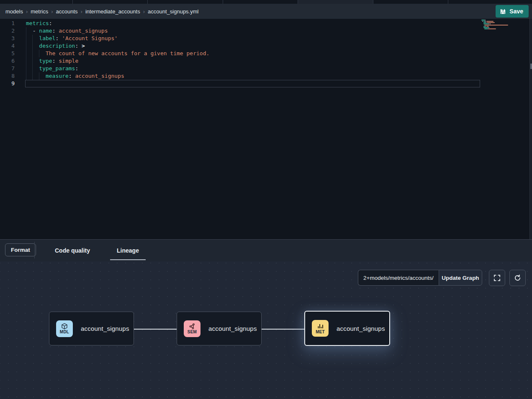 The width and height of the screenshot is (532, 399). Describe the element at coordinates (320, 326) in the screenshot. I see `metric-chart-icon` at that location.